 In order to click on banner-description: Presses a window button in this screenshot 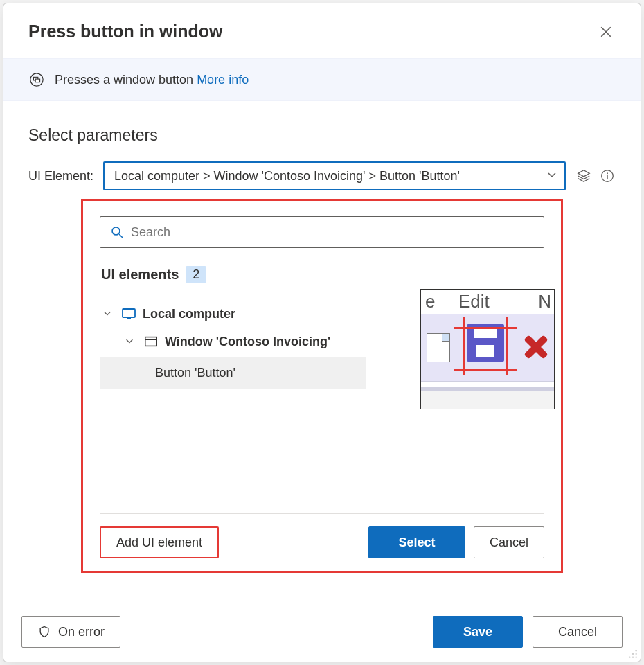, I will do `click(124, 80)`.